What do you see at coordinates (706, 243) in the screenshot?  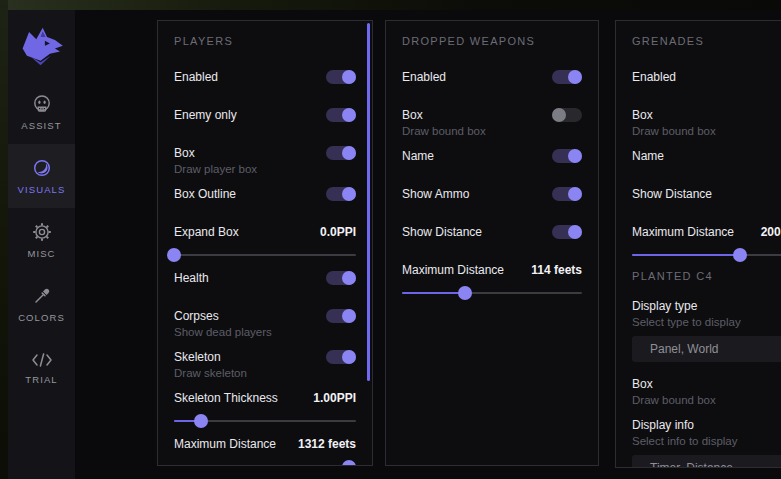 I see `maximum-distance-setting: Maximum Distance200 feets` at bounding box center [706, 243].